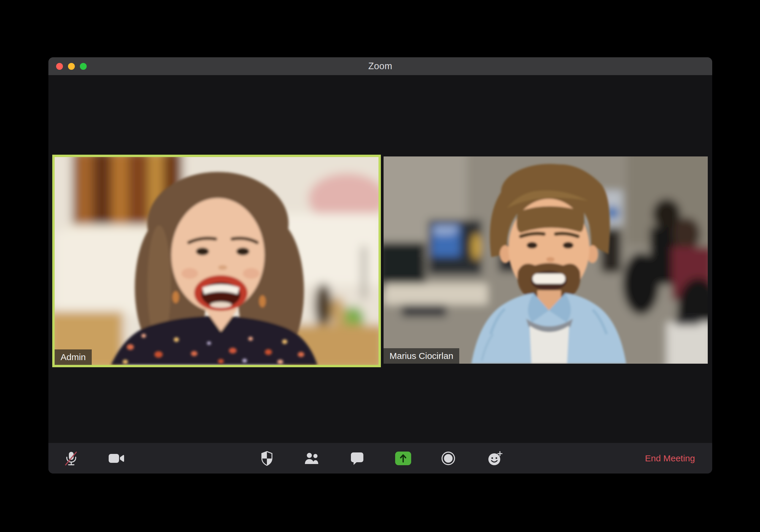 This screenshot has height=532, width=760. What do you see at coordinates (71, 458) in the screenshot?
I see `mute-button` at bounding box center [71, 458].